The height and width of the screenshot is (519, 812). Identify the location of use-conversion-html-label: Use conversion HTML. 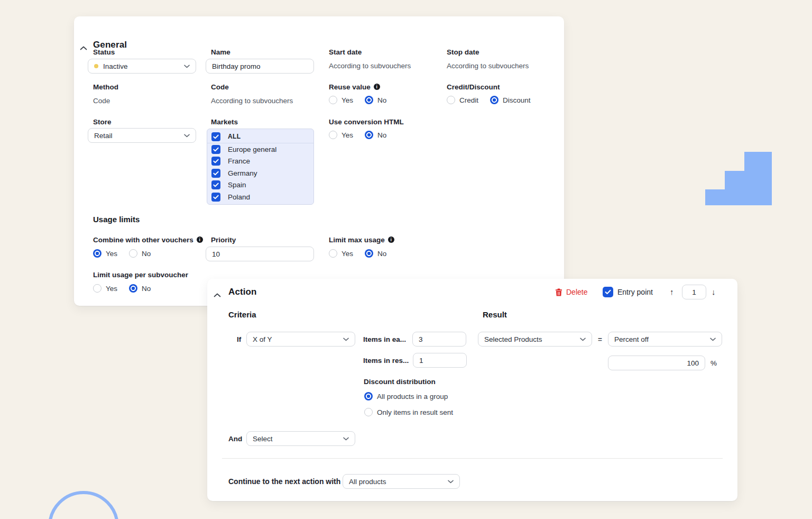
(366, 122).